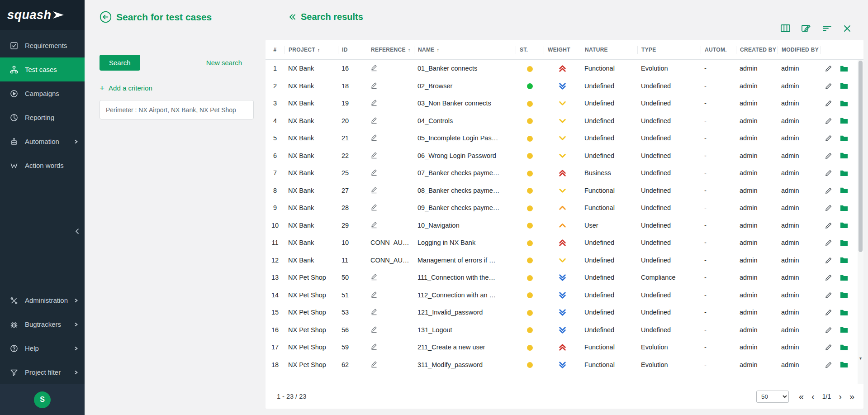 This screenshot has width=868, height=415. What do you see at coordinates (669, 50) in the screenshot?
I see `column-header-type: TYPE` at bounding box center [669, 50].